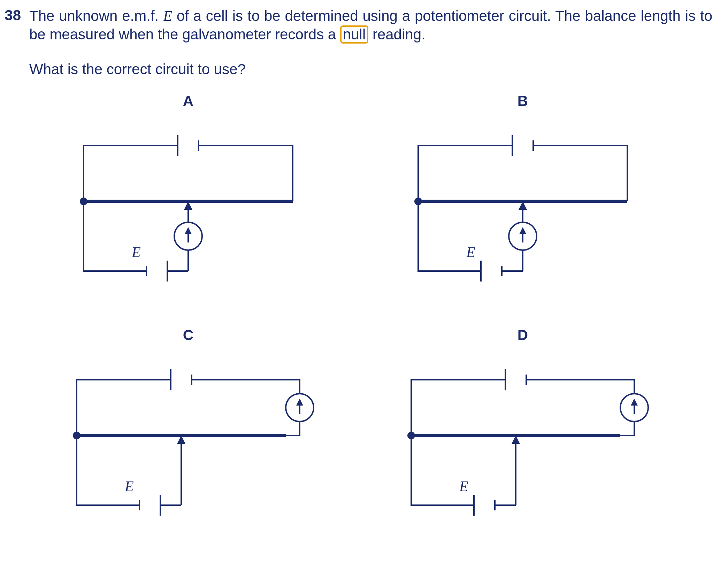 This screenshot has width=728, height=586. What do you see at coordinates (188, 430) in the screenshot?
I see `option-C: C` at bounding box center [188, 430].